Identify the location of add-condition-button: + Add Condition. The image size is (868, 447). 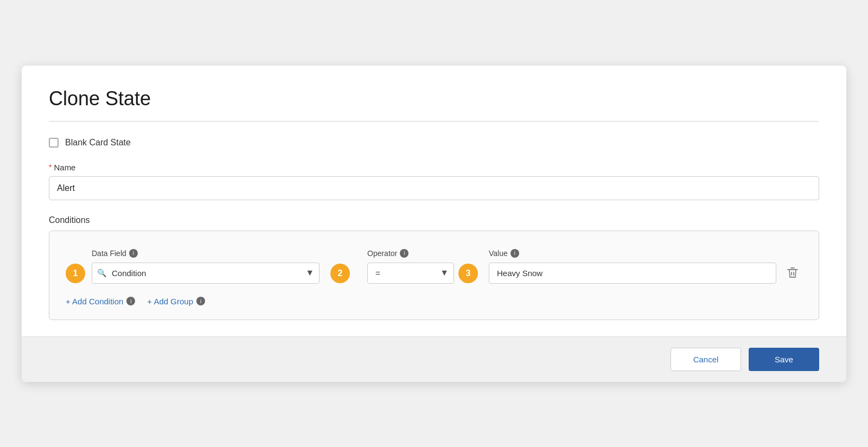
(94, 302).